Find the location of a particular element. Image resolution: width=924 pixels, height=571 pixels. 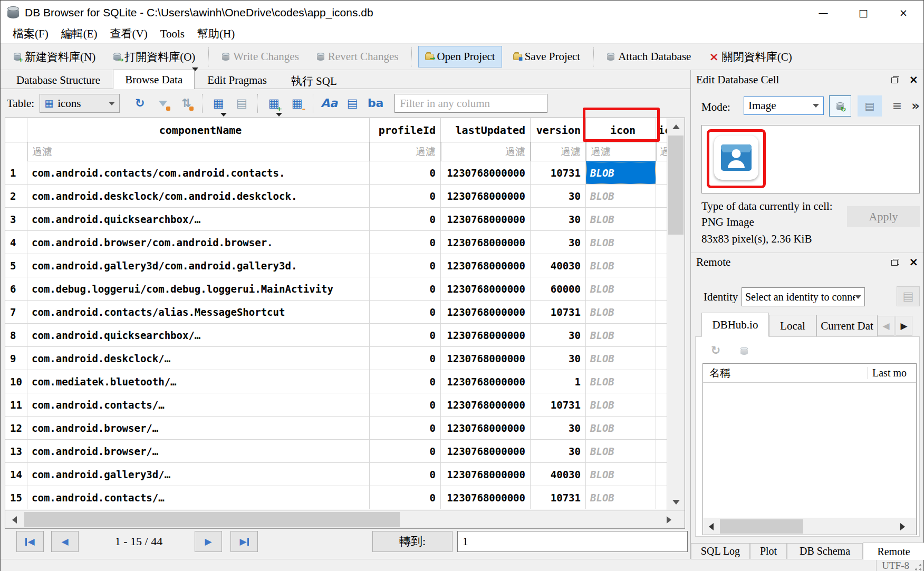

close-panel-icon: × is located at coordinates (913, 263).